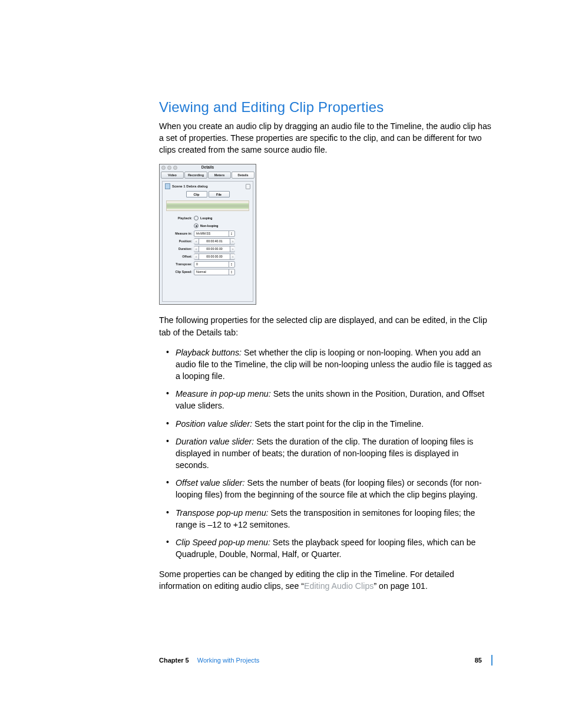 The width and height of the screenshot is (562, 728). Describe the element at coordinates (207, 175) in the screenshot. I see `top-tabs: Video Recording Meters Details` at that location.